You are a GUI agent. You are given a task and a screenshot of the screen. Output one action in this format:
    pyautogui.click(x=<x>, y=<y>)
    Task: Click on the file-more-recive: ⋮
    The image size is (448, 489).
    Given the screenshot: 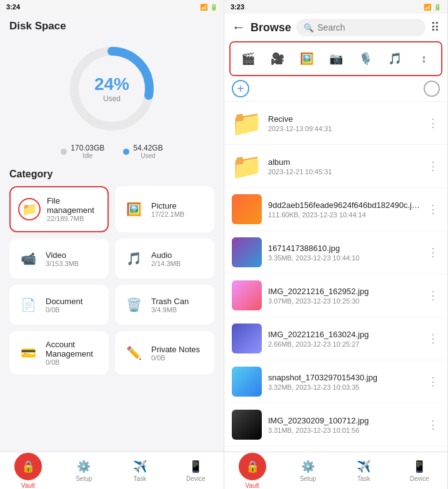 What is the action you would take?
    pyautogui.click(x=433, y=123)
    